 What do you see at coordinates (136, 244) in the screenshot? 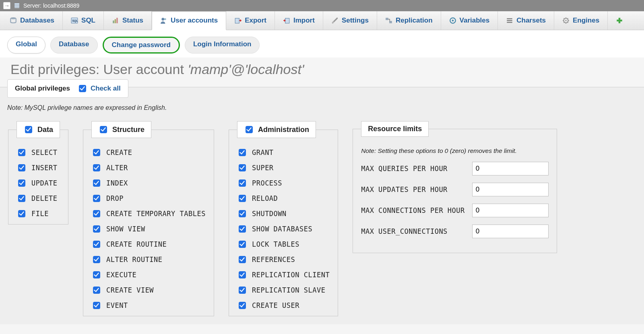
I see `privilege-label: CREATE ROUTINE` at bounding box center [136, 244].